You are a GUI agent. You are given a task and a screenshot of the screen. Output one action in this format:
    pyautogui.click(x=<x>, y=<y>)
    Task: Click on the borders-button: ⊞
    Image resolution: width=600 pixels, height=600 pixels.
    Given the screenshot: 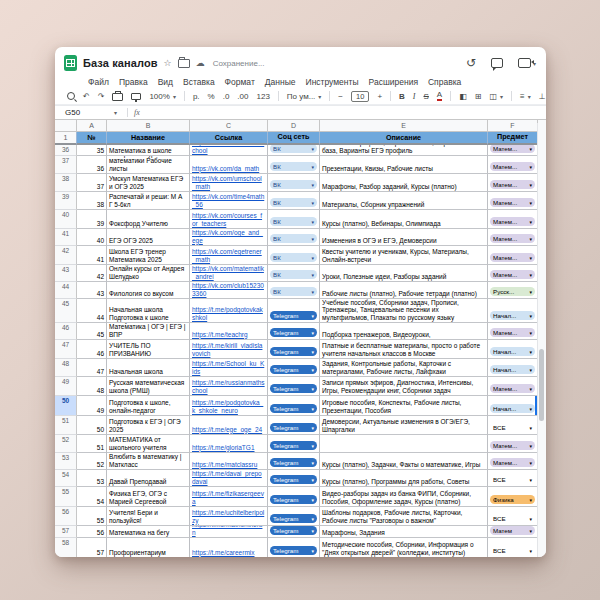 What is the action you would take?
    pyautogui.click(x=478, y=96)
    